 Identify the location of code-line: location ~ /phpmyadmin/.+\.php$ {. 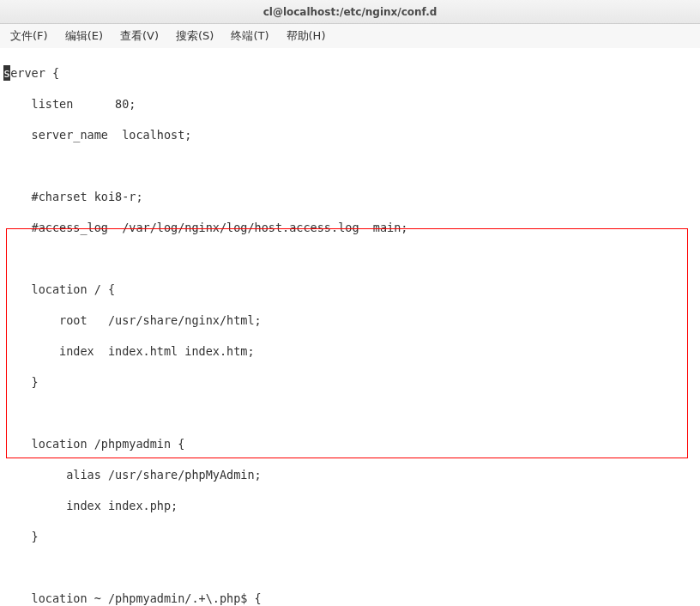
(350, 598).